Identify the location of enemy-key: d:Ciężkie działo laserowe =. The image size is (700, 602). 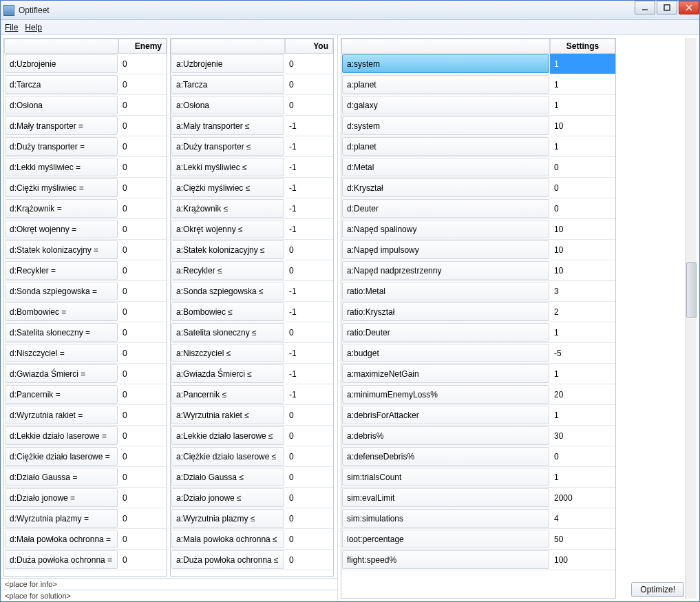
(61, 456).